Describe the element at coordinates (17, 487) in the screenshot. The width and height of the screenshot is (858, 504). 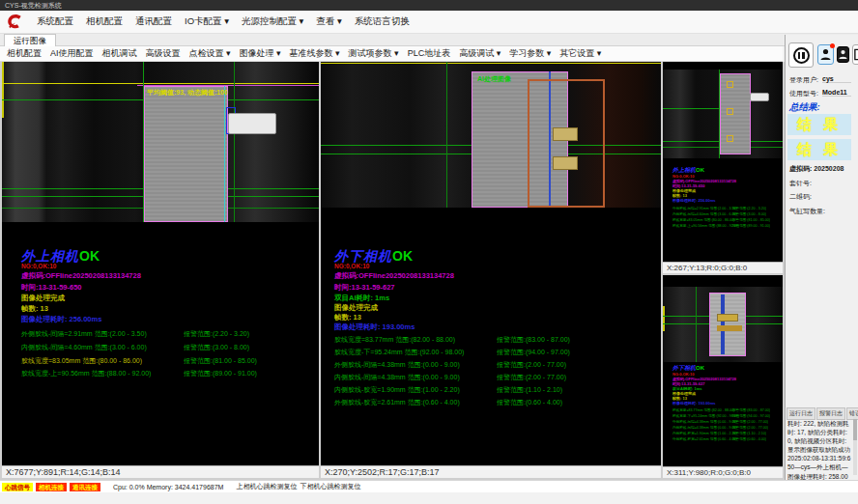
I see `heartbeat-status-badge: 心跳信号` at that location.